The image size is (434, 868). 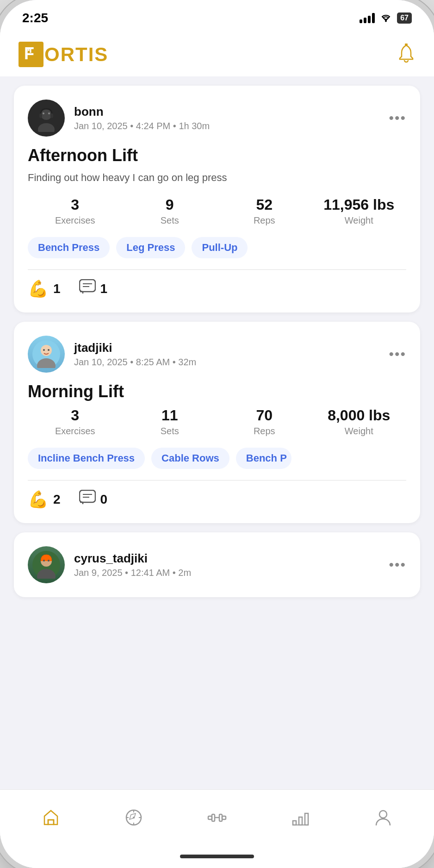 I want to click on stat-weight-bonn: 11,956 lbs Weight, so click(x=359, y=211).